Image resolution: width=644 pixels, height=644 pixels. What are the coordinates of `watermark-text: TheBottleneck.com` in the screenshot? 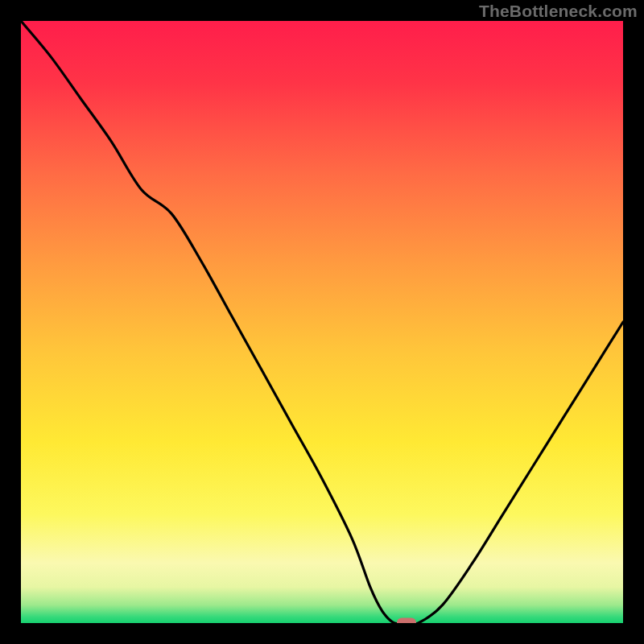 It's located at (559, 11).